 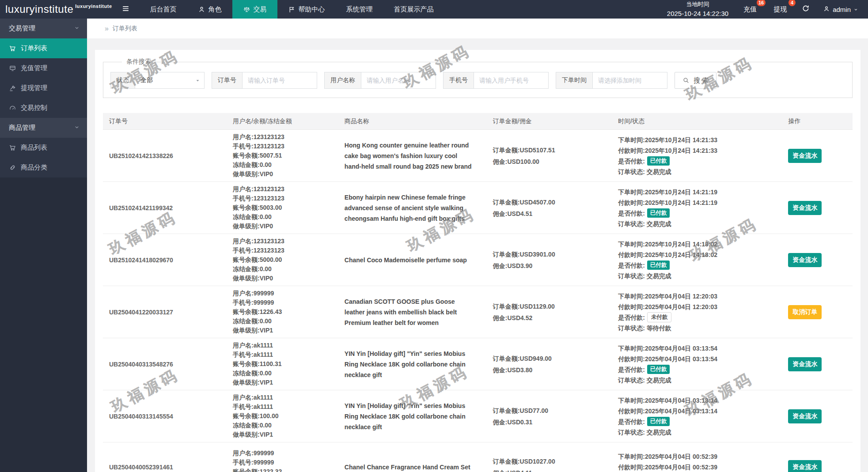 I want to click on nav-item-trade: 交易, so click(x=255, y=9).